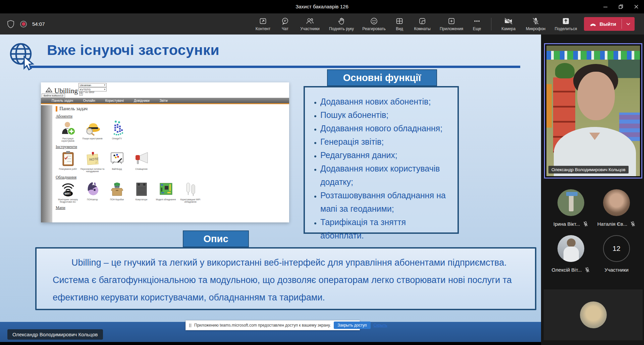 The height and width of the screenshot is (345, 644). I want to click on item-personal-notes: NOTE Персональні нотатки та нагадування, so click(93, 161).